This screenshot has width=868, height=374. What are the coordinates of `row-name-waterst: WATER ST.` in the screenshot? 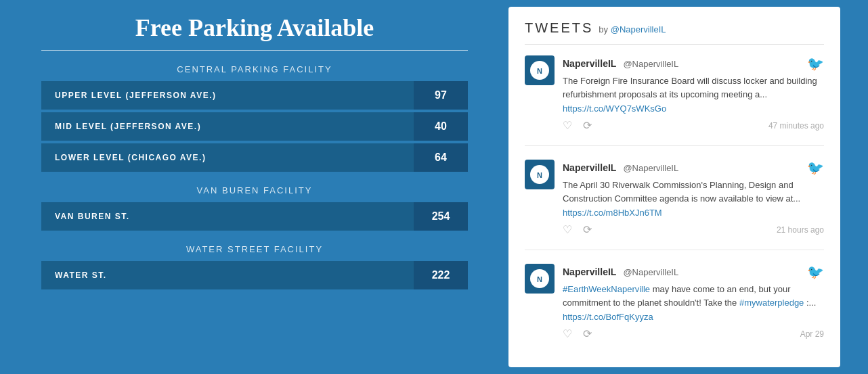 It's located at (227, 275).